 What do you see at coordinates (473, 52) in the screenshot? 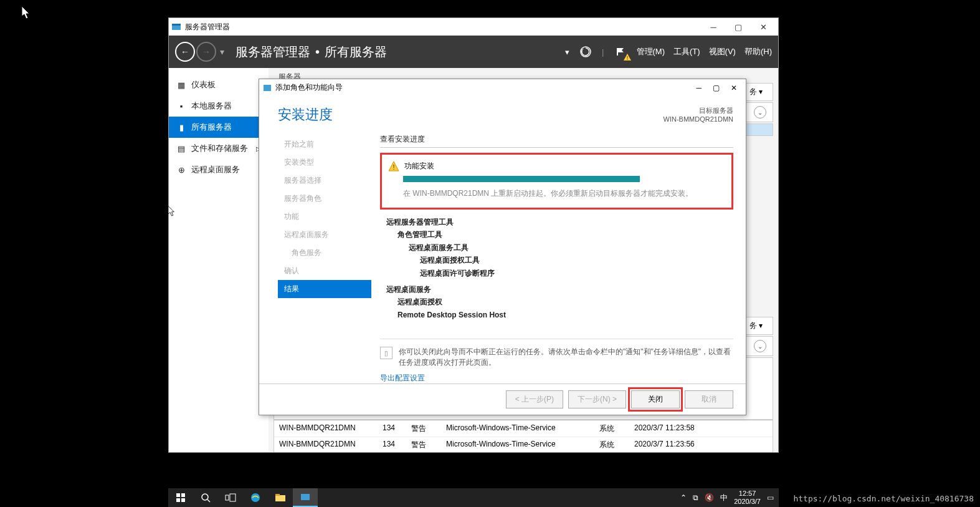
I see `header-bar: ← → ▾ 服务器管理器 • 所有服务器 ▾ | ! 管理(M) 工具(T) 视…` at bounding box center [473, 52].